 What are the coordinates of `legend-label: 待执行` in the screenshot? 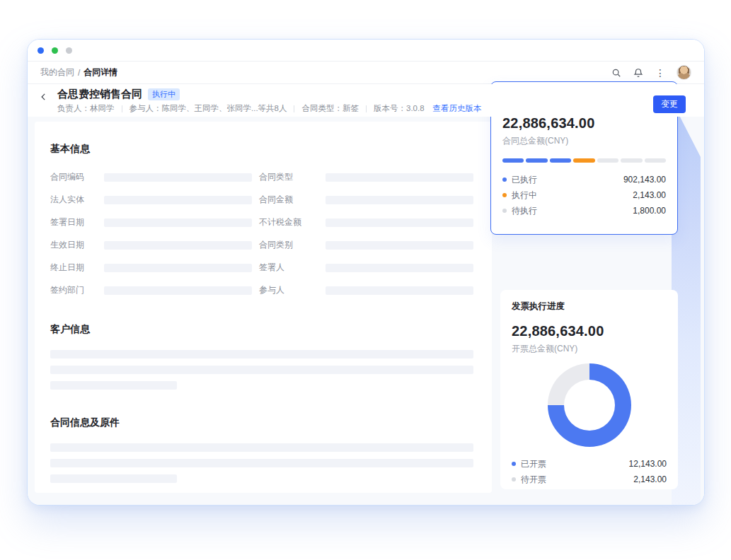 It's located at (524, 211).